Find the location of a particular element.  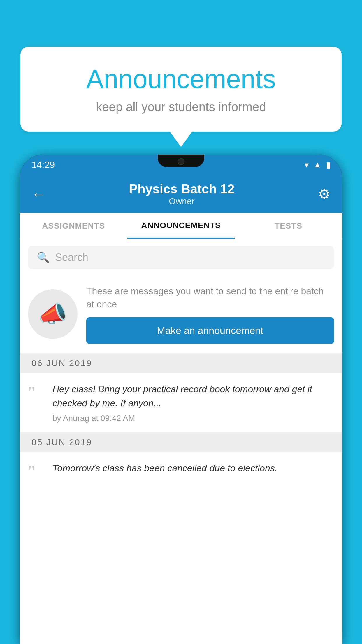

quote-icon-2: " is located at coordinates (37, 472).